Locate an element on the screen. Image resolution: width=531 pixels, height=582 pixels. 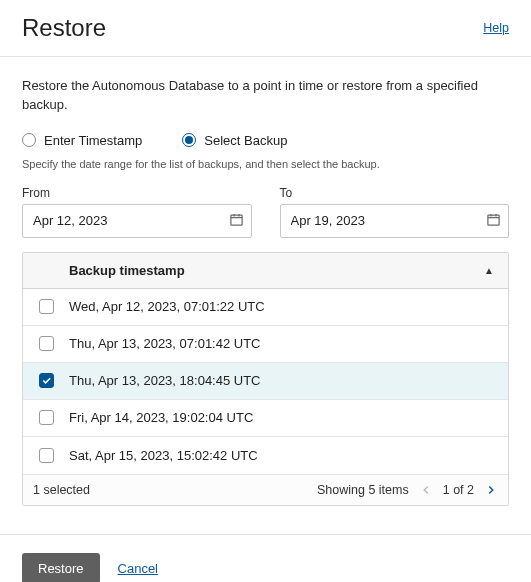
backup-timestamp-header: Backup timestamp ▲ is located at coordinates (288, 270).